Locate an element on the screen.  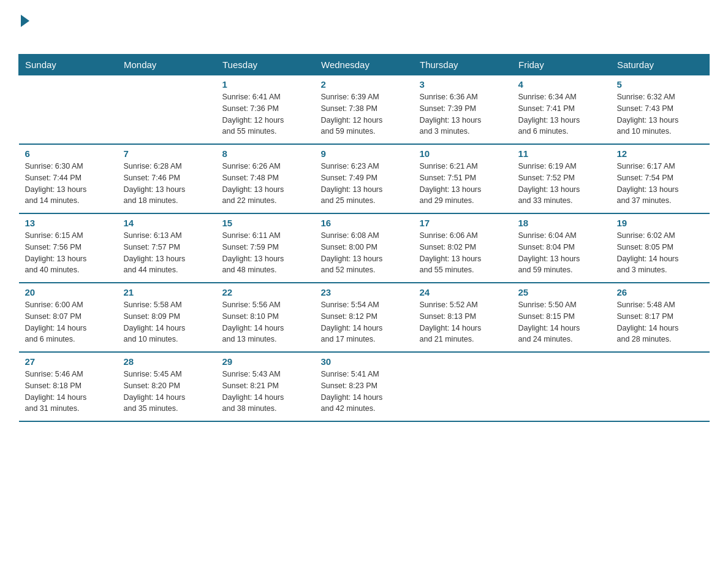
day-of-week-header: Sunday is located at coordinates (69, 65).